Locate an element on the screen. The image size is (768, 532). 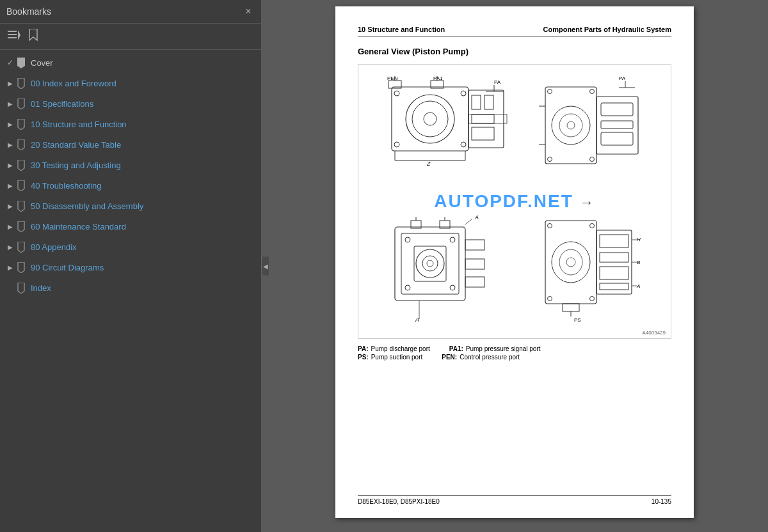
bookmark-item-circuit: ▶ 90 Circuit Diagrams is located at coordinates (131, 267).